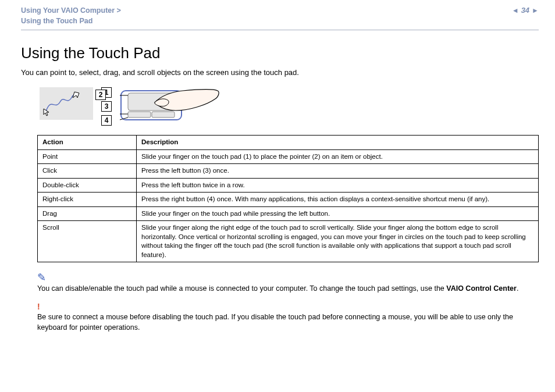 The height and width of the screenshot is (392, 555). Describe the element at coordinates (288, 301) in the screenshot. I see `note-block: ✎ You can disable/enable the touch pad w…` at that location.